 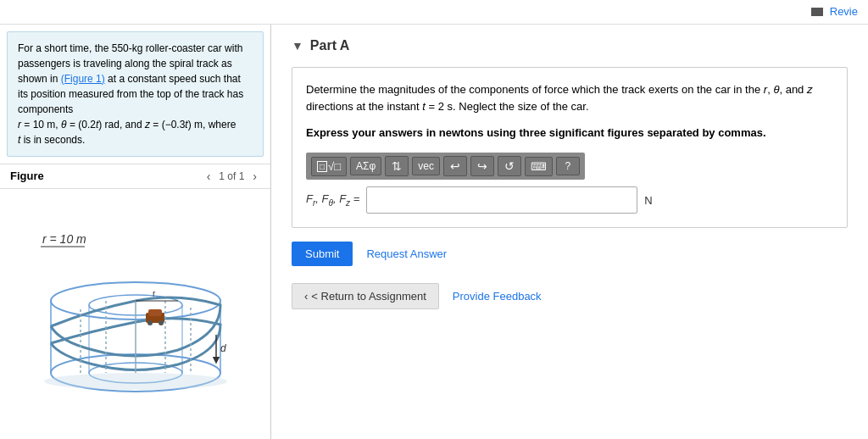 I want to click on return-to-assignment-button: ‹ < Return to Assignment, so click(x=365, y=297).